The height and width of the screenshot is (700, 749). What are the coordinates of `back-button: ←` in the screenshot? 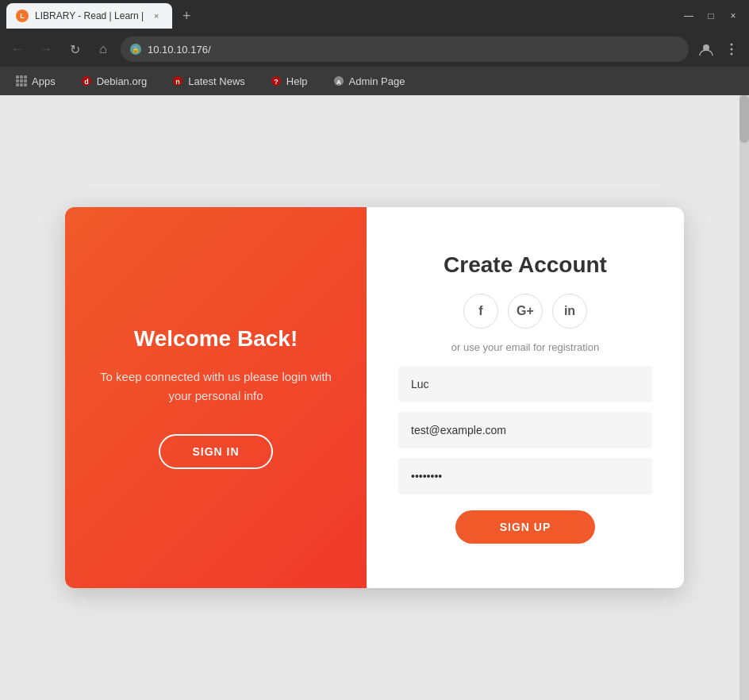 It's located at (17, 49).